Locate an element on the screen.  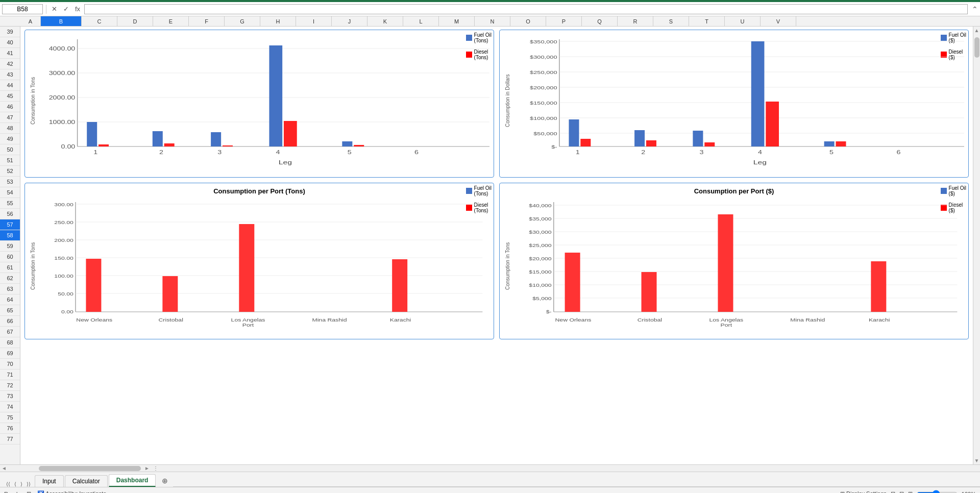
col-header-J: J is located at coordinates (350, 21).